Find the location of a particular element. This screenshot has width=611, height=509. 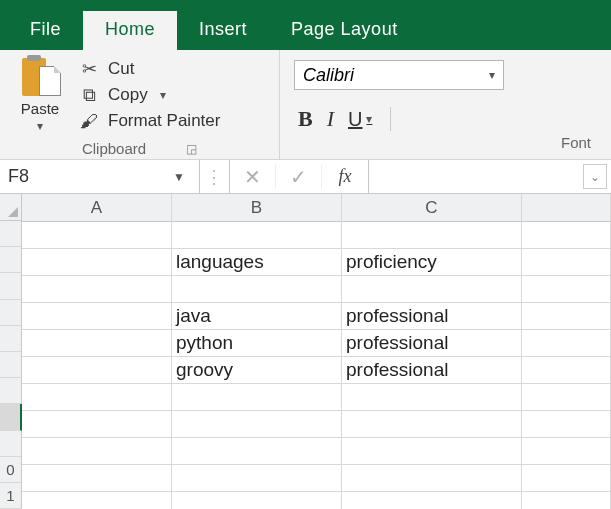

format-painter-button: 🖌 Format Painter is located at coordinates (149, 121).